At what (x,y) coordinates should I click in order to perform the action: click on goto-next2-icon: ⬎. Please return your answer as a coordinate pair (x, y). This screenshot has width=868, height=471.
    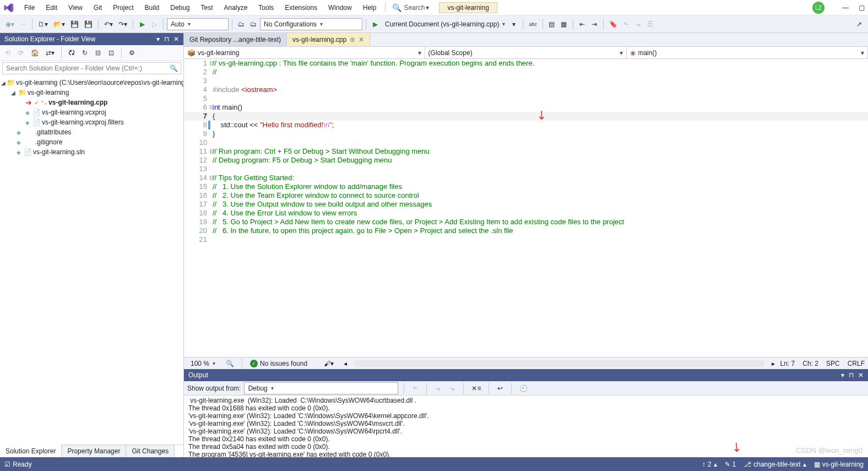
    Looking at the image, I should click on (452, 388).